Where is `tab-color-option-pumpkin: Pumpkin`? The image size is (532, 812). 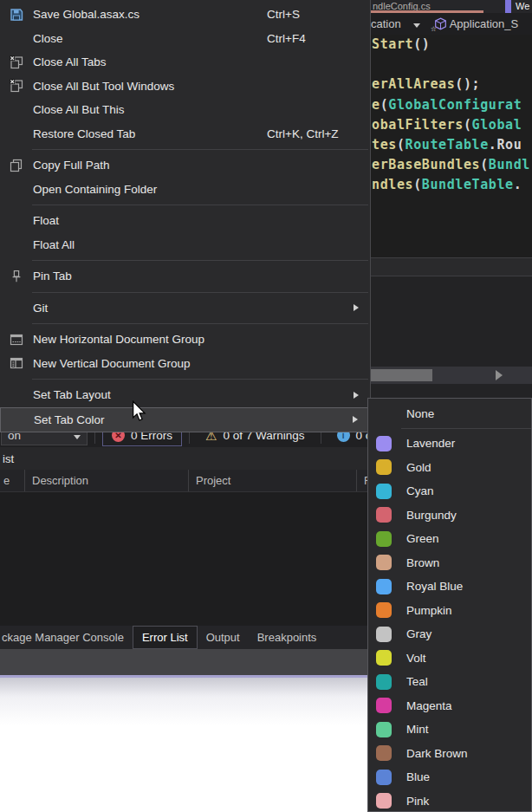
tab-color-option-pumpkin: Pumpkin is located at coordinates (450, 611).